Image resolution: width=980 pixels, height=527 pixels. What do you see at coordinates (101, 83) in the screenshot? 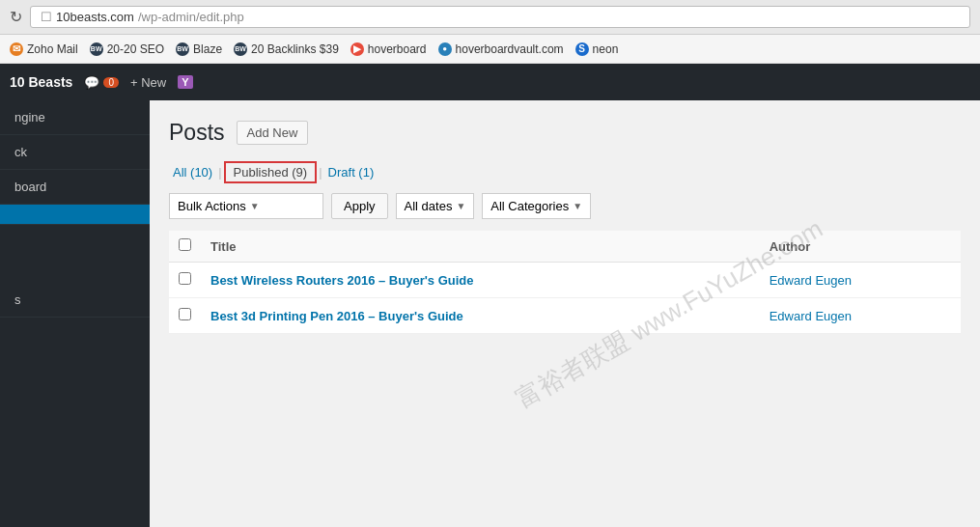
I see `comments-button: 💬 0` at bounding box center [101, 83].